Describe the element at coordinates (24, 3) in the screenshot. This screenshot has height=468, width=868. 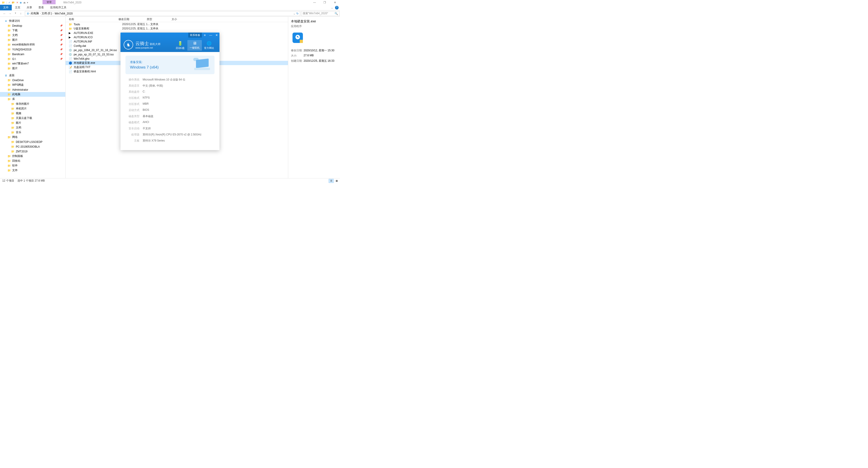
I see `eject-icon: ⏏` at that location.